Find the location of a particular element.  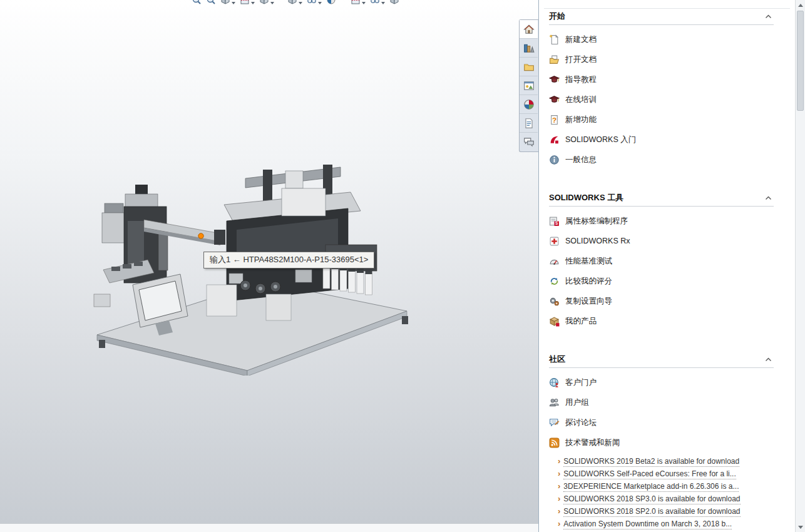

tab-design-library is located at coordinates (528, 48).